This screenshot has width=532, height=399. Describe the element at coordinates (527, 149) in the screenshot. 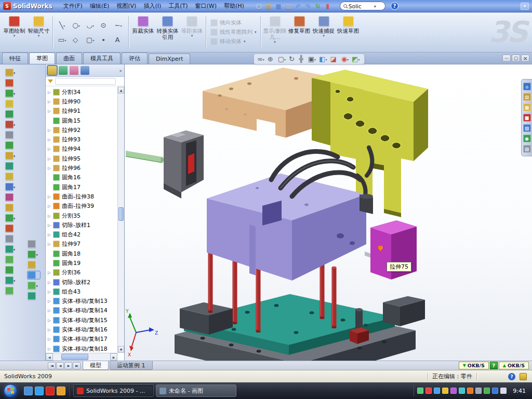

I see `custom-properties-icon: ▧` at that location.